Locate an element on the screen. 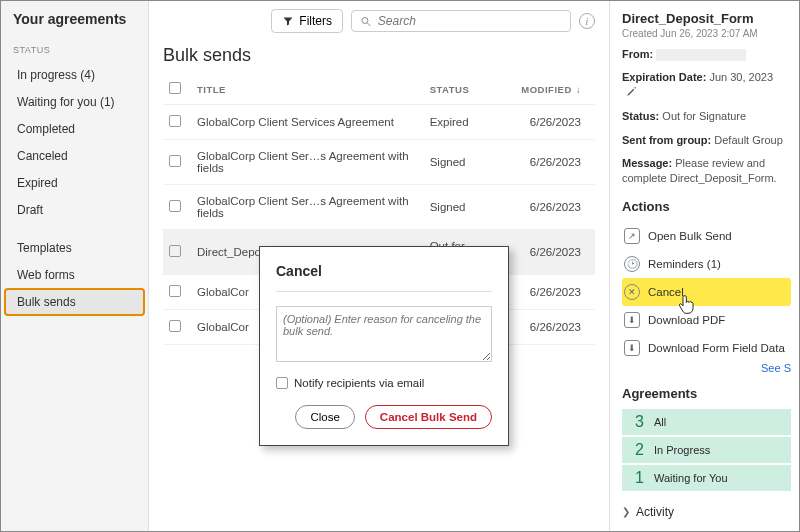 Image resolution: width=800 pixels, height=532 pixels. sort-desc-icon: ↓ is located at coordinates (578, 90).